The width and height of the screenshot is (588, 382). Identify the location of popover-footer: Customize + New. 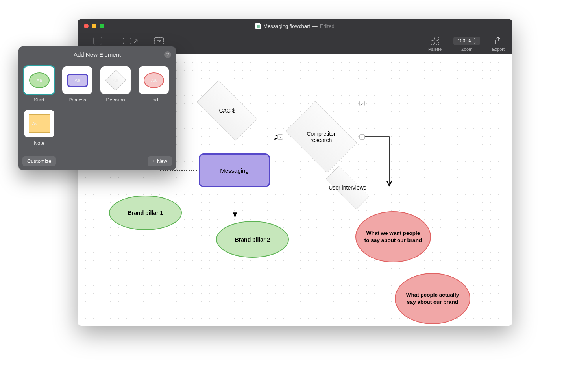
(97, 161).